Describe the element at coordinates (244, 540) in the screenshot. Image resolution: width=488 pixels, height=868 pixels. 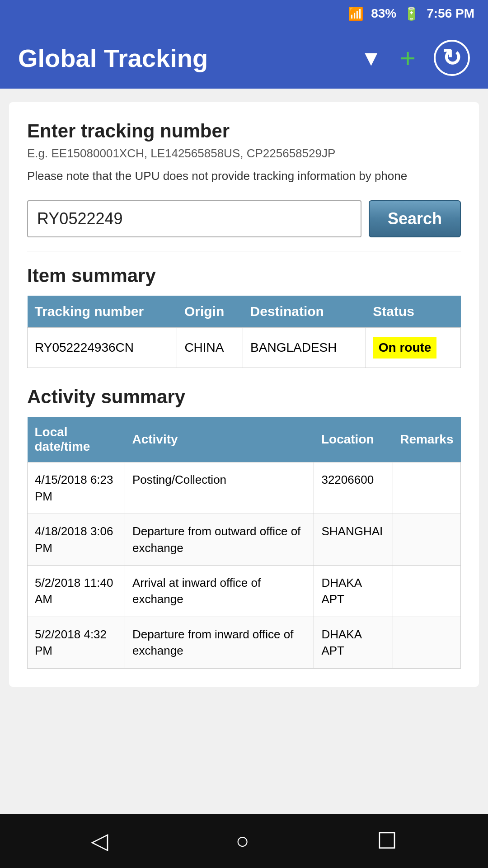
I see `table-row: 4/18/2018 3:06 PM Departure from outward…` at that location.